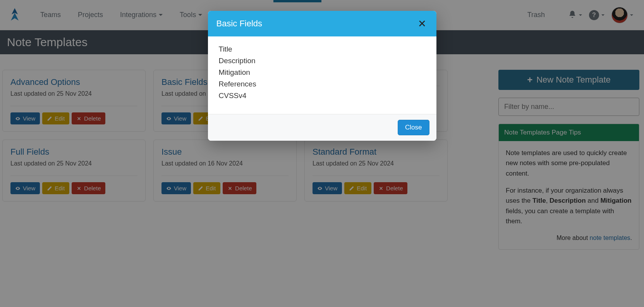  I want to click on field-item: Description, so click(322, 61).